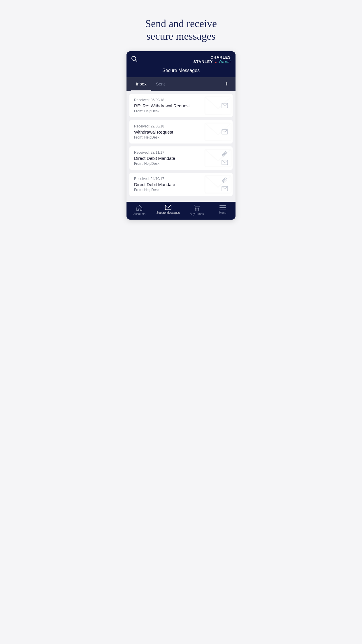  What do you see at coordinates (227, 84) in the screenshot?
I see `compose-button: +` at bounding box center [227, 84].